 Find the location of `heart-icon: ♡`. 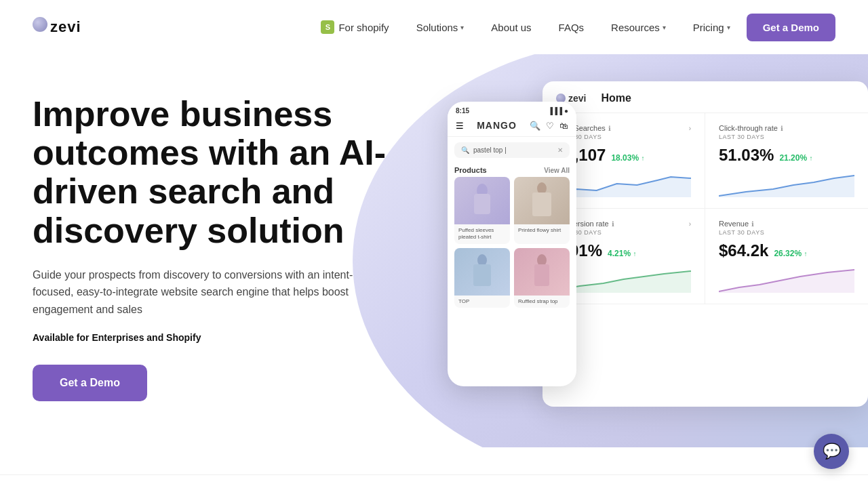

heart-icon: ♡ is located at coordinates (550, 126).